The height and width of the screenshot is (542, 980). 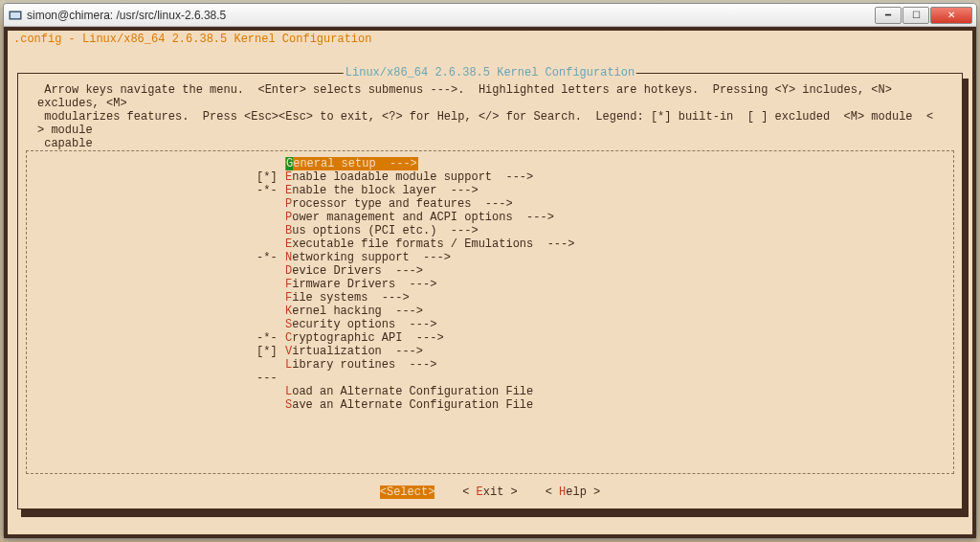 I want to click on menu-item: Load an Alternate Configuration File, so click(x=605, y=392).